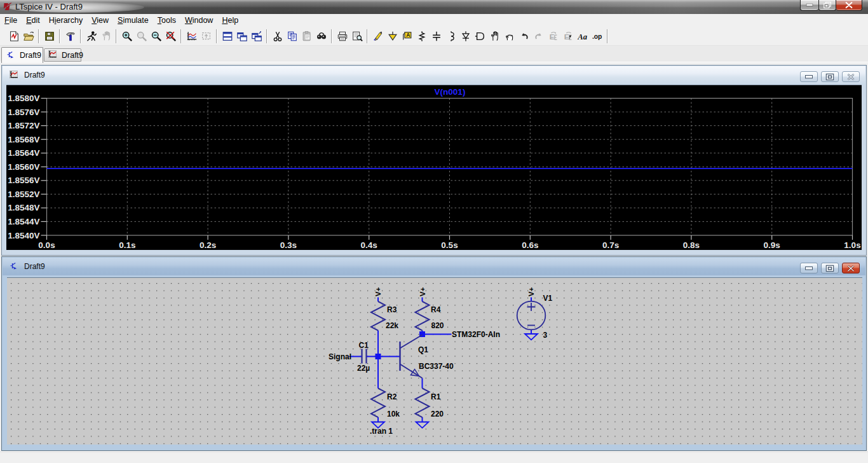 The image size is (868, 463). I want to click on toolbar-autorange-icon, so click(192, 36).